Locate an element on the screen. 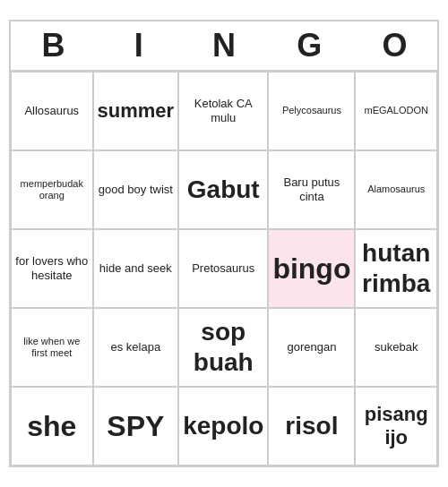 This screenshot has width=448, height=487. bingo-cell: kepolo is located at coordinates (223, 426).